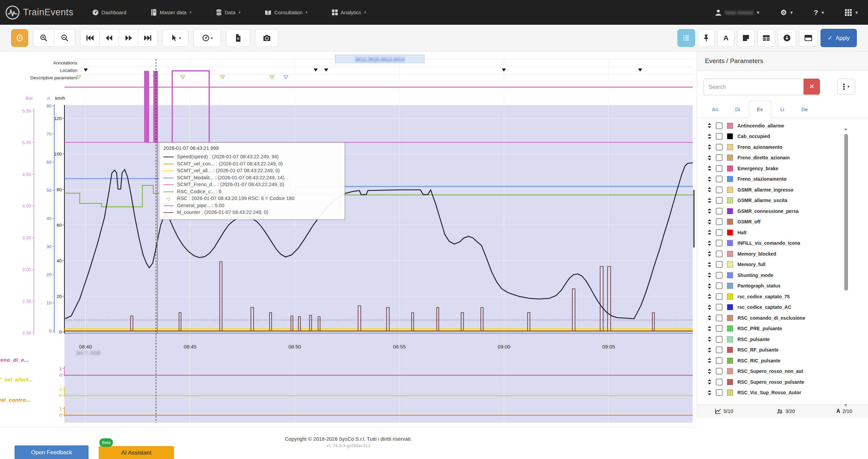 Image resolution: width=868 pixels, height=459 pixels. Describe the element at coordinates (129, 38) in the screenshot. I see `step-forward-button` at that location.